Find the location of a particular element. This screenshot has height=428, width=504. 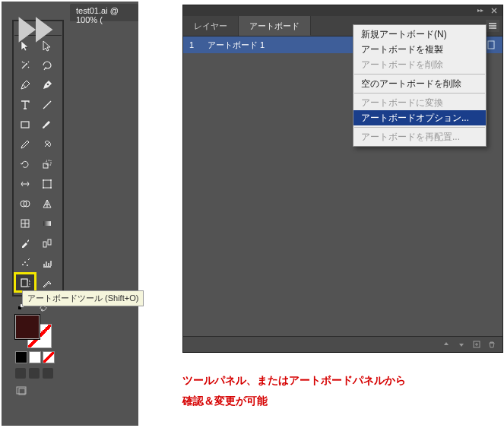

move-up-icon is located at coordinates (446, 344).